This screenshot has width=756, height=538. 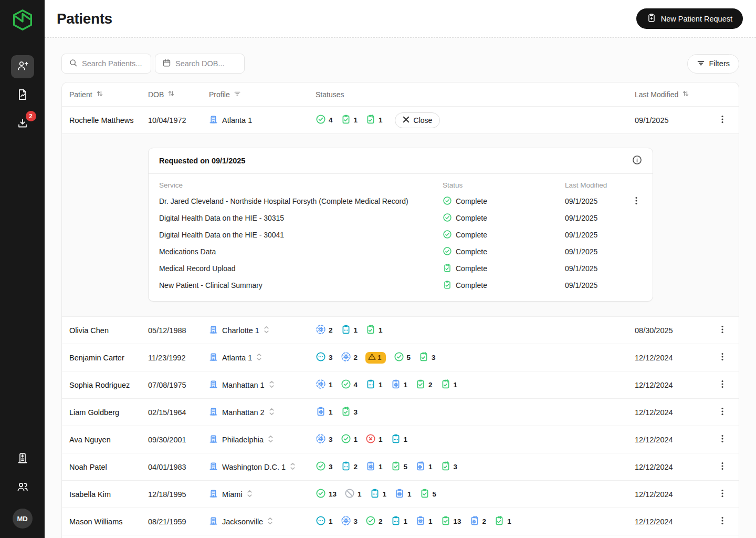 What do you see at coordinates (109, 95) in the screenshot?
I see `column-header-patient: Patient` at bounding box center [109, 95].